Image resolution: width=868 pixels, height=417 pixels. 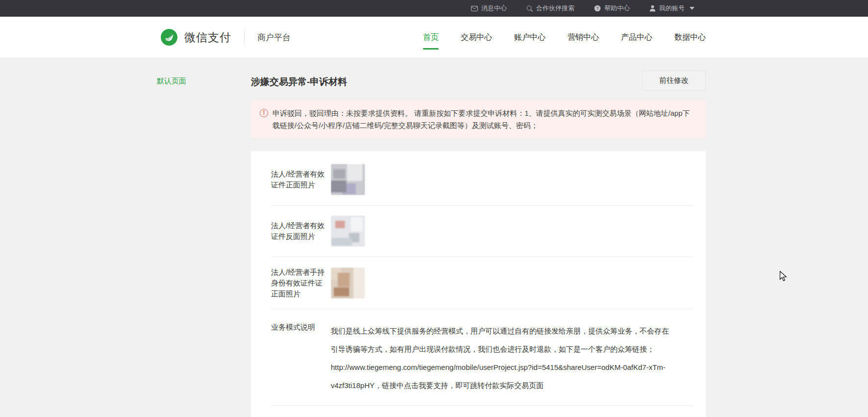 I want to click on row-label: 业务模式说明, so click(x=301, y=327).